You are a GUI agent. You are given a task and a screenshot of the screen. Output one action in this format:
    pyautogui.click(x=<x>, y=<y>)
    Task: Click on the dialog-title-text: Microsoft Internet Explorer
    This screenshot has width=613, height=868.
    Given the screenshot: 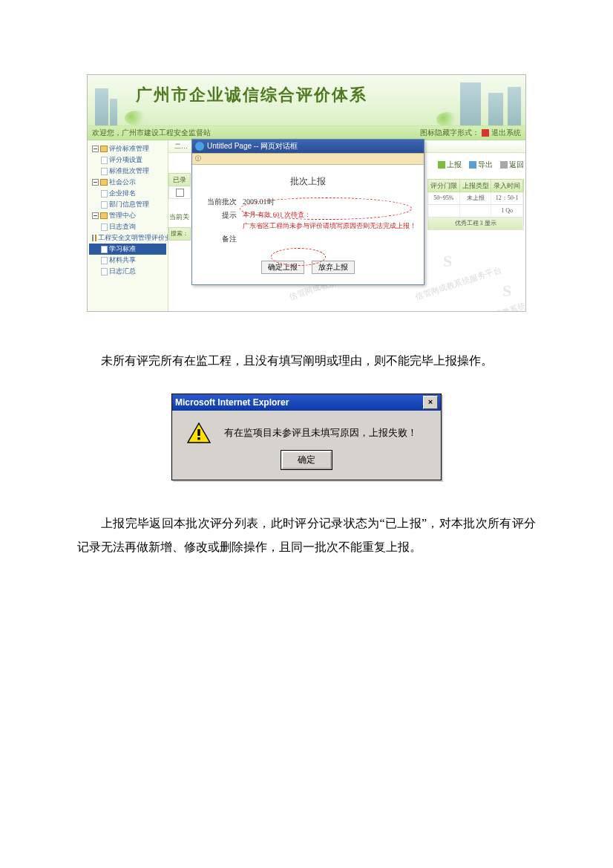 What is the action you would take?
    pyautogui.click(x=232, y=402)
    